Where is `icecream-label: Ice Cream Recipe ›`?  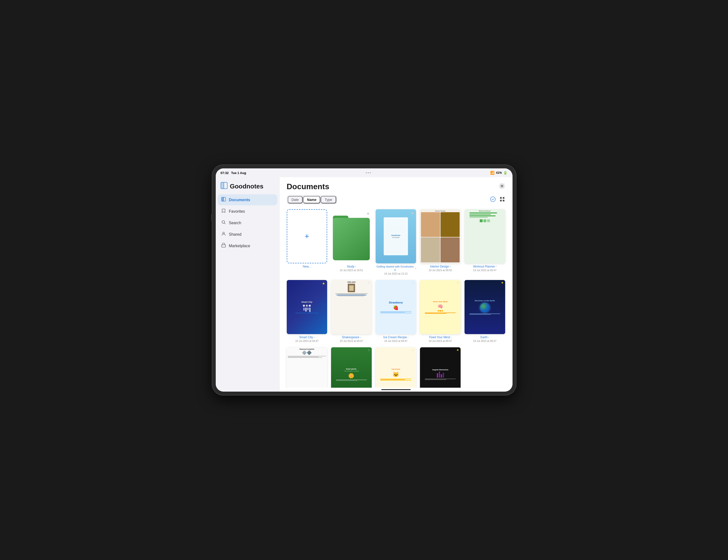 icecream-label: Ice Cream Recipe › is located at coordinates (396, 337).